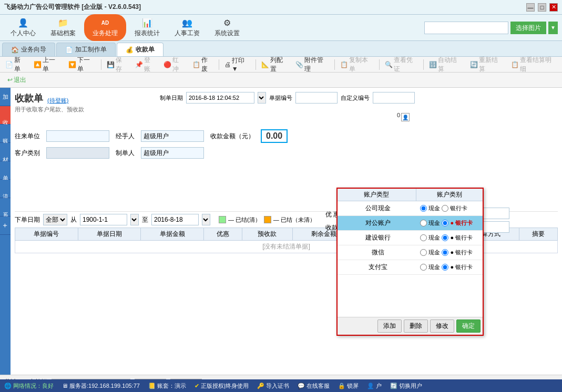 Image resolution: width=562 pixels, height=392 pixels. I want to click on row4-radio-cash, so click(424, 252).